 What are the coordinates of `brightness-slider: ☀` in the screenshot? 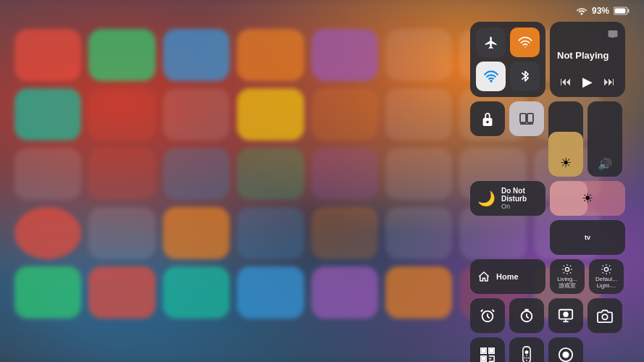 It's located at (566, 139).